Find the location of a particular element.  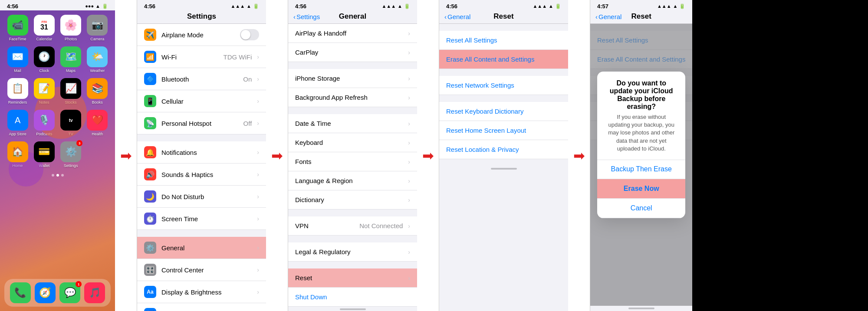

settings-row-screentime: ⏱️ Screen Time › is located at coordinates (201, 219).